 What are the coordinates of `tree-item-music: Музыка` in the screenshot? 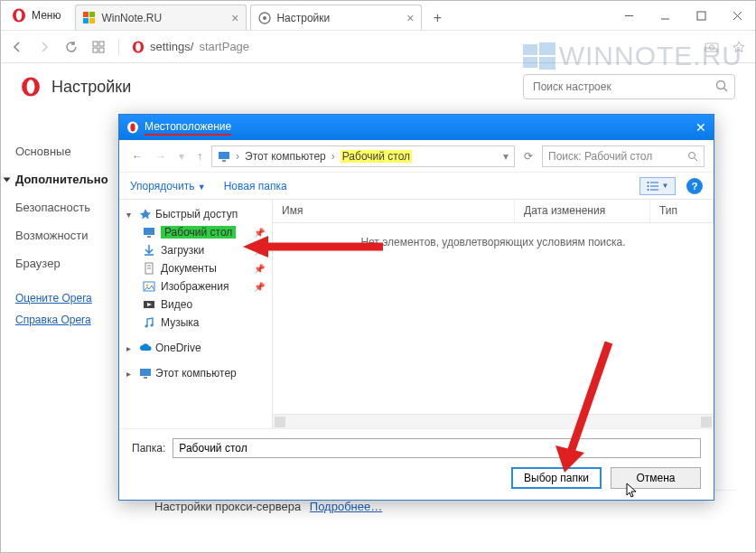 It's located at (195, 323).